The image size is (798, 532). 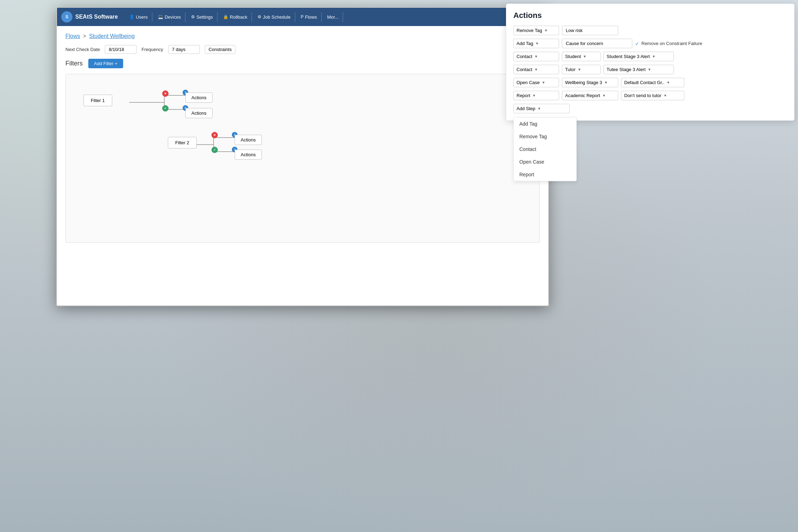 What do you see at coordinates (239, 17) in the screenshot?
I see `nav-rollback-label: Rollback` at bounding box center [239, 17].